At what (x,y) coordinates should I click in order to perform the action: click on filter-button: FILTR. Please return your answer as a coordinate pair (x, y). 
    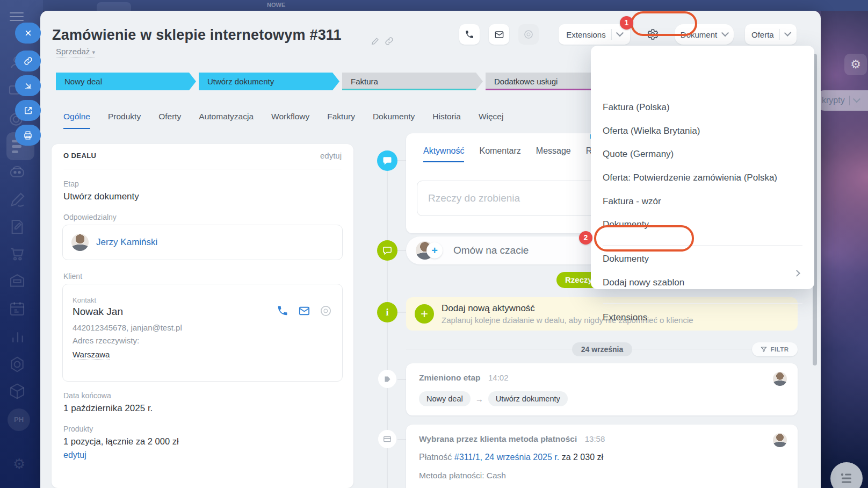
    Looking at the image, I should click on (775, 349).